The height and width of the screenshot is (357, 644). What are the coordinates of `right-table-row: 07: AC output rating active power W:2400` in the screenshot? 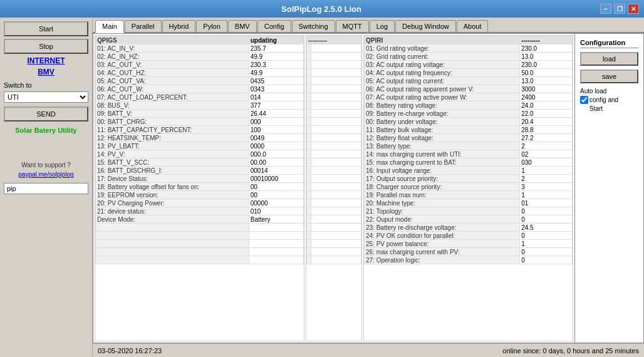 It's located at (469, 98).